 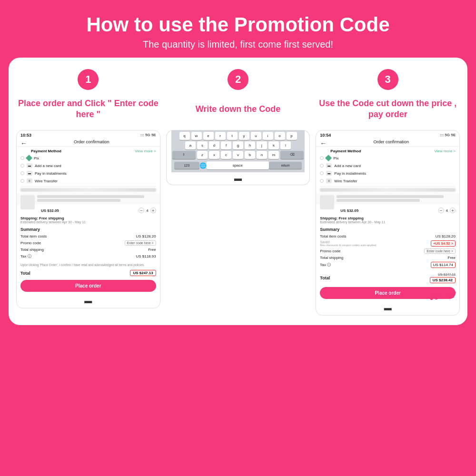 I want to click on product-price-3: US $32.05 − 4 +, so click(x=398, y=210).